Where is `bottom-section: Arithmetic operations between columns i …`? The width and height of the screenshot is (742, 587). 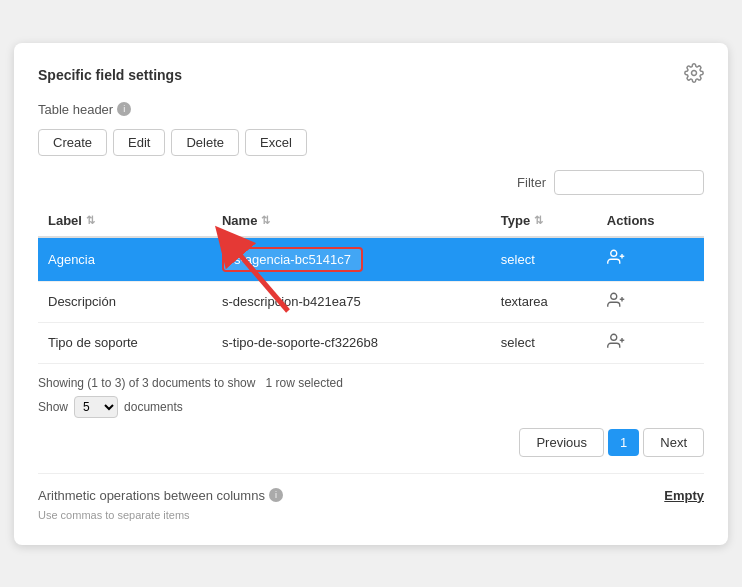
bottom-section: Arithmetic operations between columns i … is located at coordinates (371, 497).